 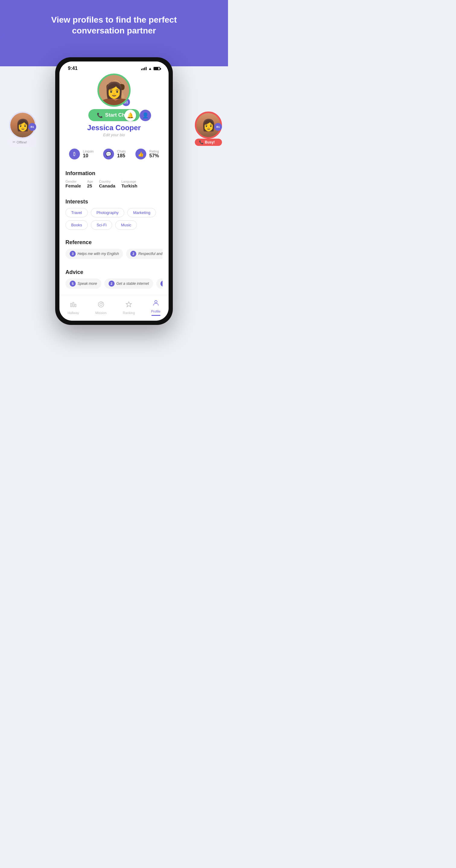 I want to click on profile-header: B1 📞 Start Chat! Jessica Cooper Edit you…, so click(x=114, y=108).